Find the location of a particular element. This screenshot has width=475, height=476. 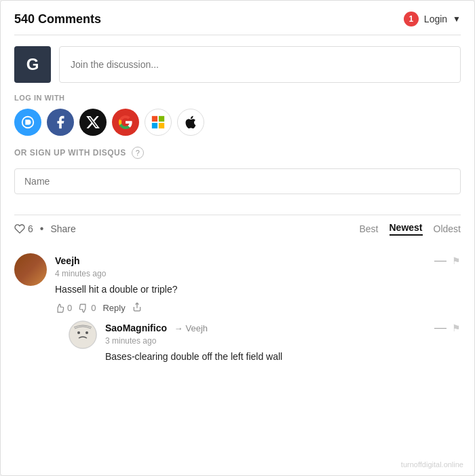

microsoft-icon is located at coordinates (158, 122).